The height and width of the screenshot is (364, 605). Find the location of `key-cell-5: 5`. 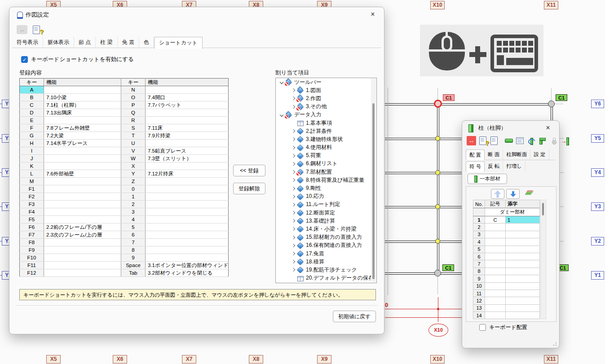

key-cell-5: 5 is located at coordinates (133, 227).